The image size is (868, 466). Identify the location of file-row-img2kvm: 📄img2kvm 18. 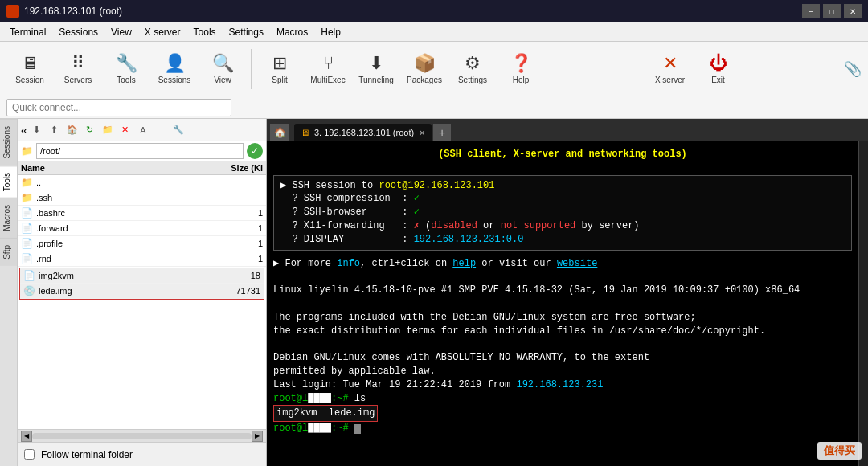
(141, 276).